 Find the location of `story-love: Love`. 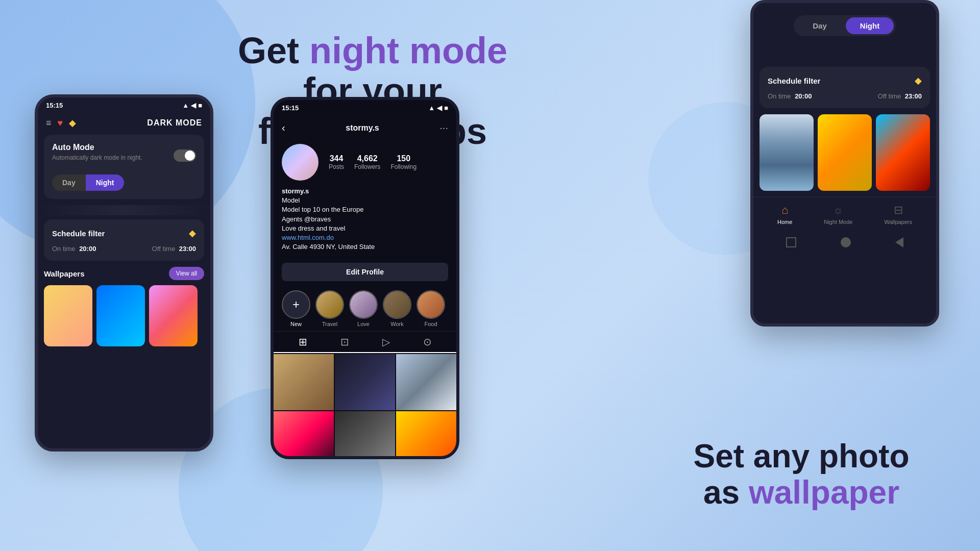

story-love: Love is located at coordinates (363, 309).